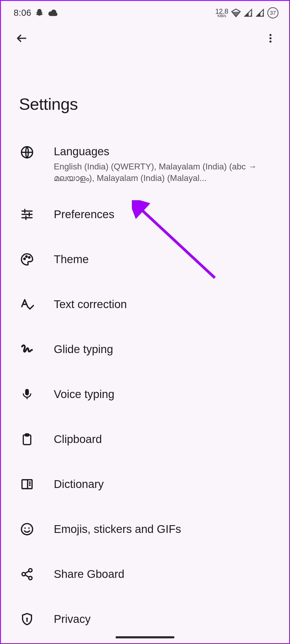  Describe the element at coordinates (166, 574) in the screenshot. I see `row-title: Share Gboard` at that location.